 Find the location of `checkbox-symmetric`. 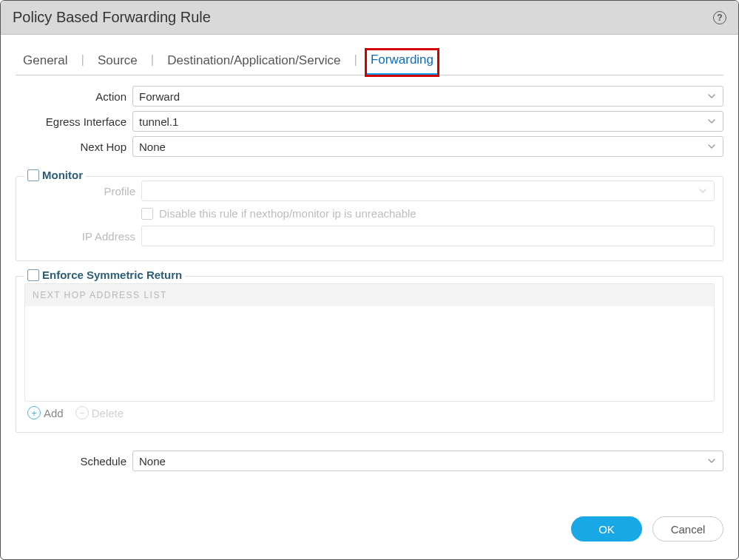

checkbox-symmetric is located at coordinates (33, 275).